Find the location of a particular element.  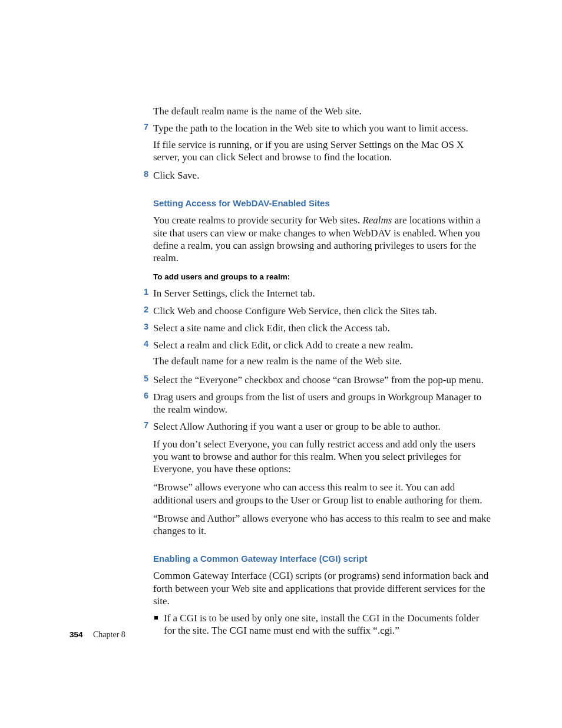

bullet-item-1: If a CGI is to be used by only one site,… is located at coordinates (322, 625).